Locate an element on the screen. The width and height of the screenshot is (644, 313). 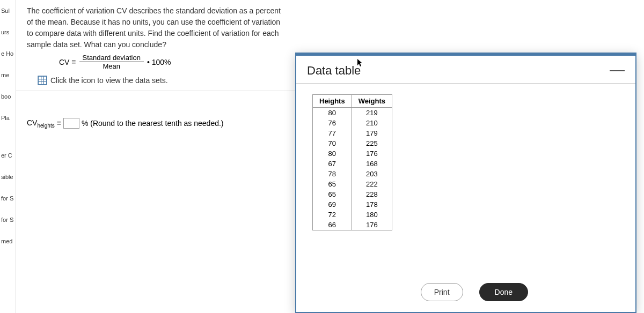
minimize-icon is located at coordinates (617, 71).